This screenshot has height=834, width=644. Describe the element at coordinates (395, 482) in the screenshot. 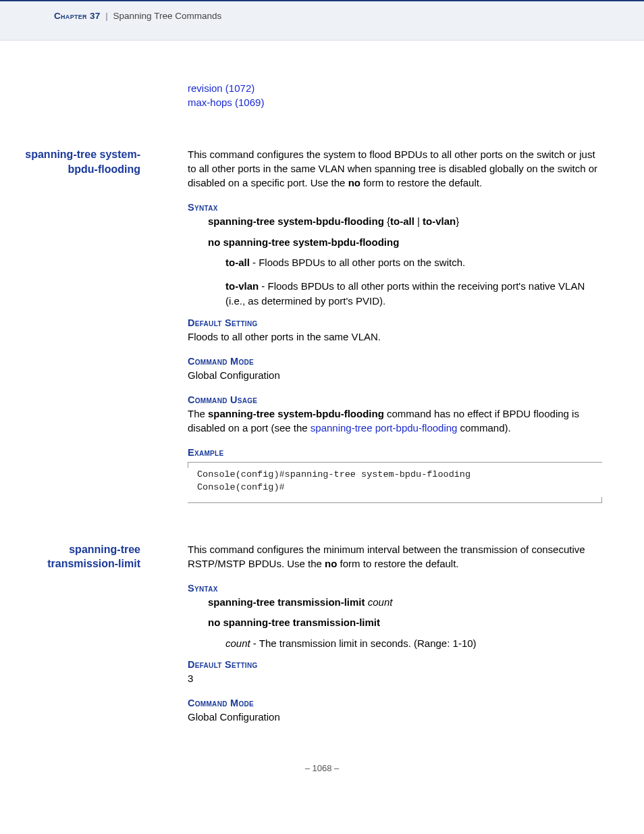

I see `example-code: Console(config)#spanning-tree system-bpd…` at that location.